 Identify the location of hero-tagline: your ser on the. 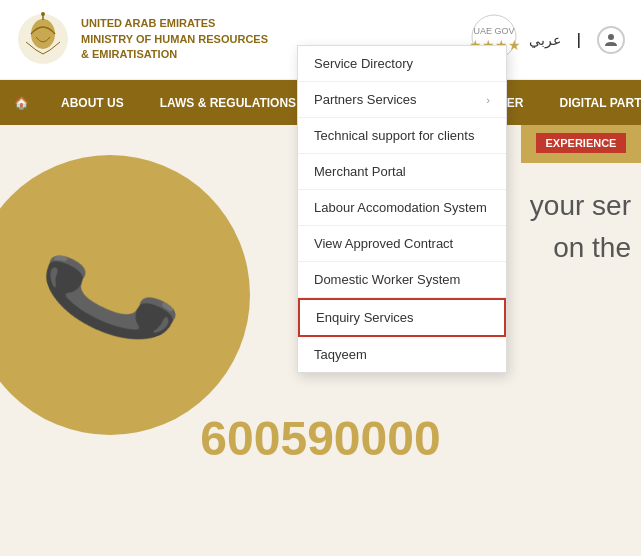
(580, 227).